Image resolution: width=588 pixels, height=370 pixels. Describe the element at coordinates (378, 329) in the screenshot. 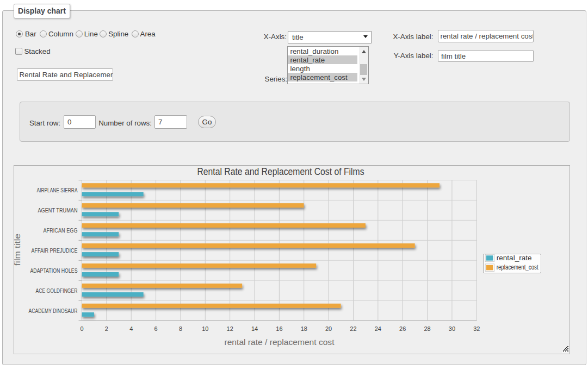

I see `svg-text: 24` at that location.